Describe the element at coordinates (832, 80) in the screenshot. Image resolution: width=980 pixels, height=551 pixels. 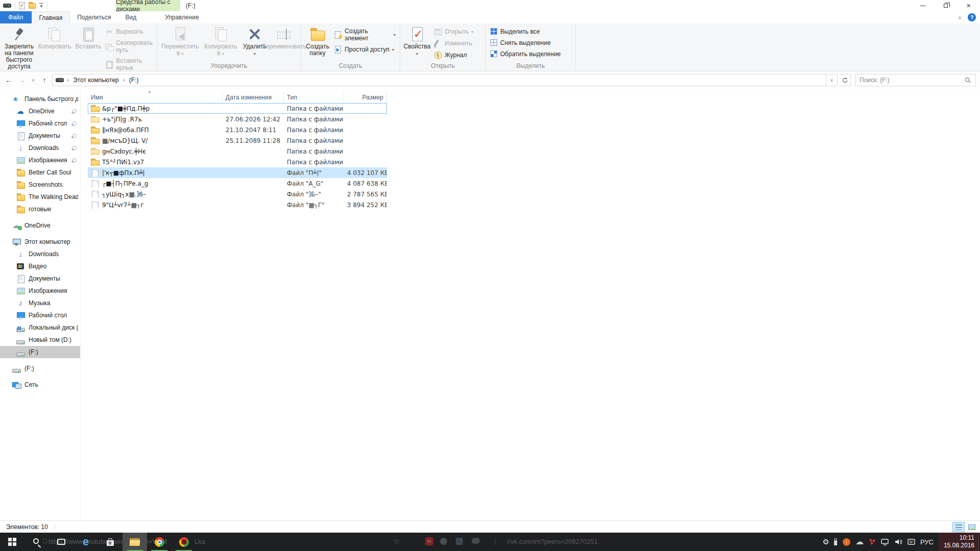
I see `address-dropdown-button: ∨` at that location.